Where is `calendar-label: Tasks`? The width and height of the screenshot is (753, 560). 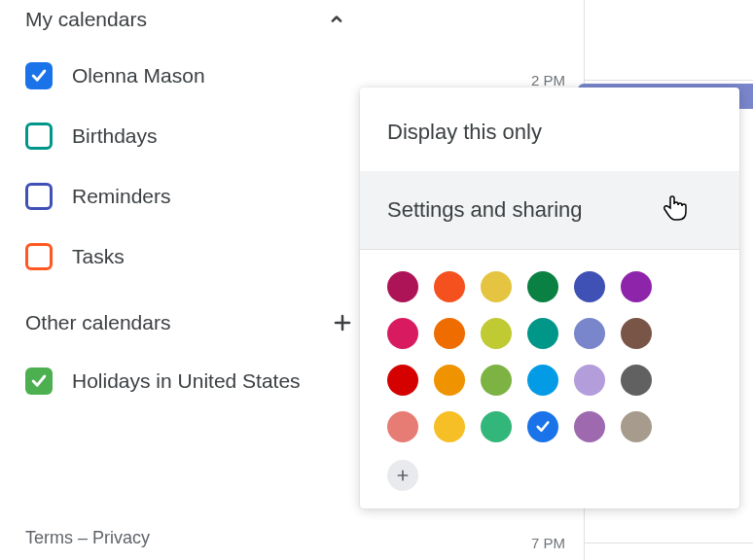 calendar-label: Tasks is located at coordinates (98, 257).